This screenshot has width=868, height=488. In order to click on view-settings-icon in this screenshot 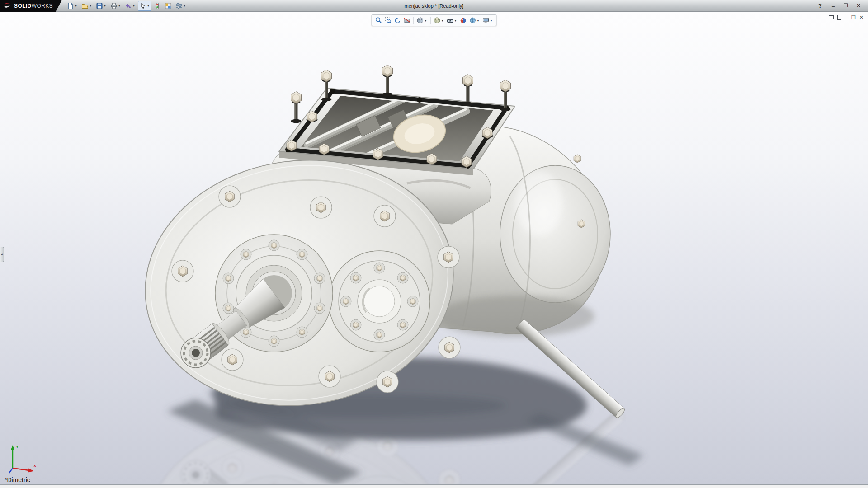, I will do `click(486, 20)`.